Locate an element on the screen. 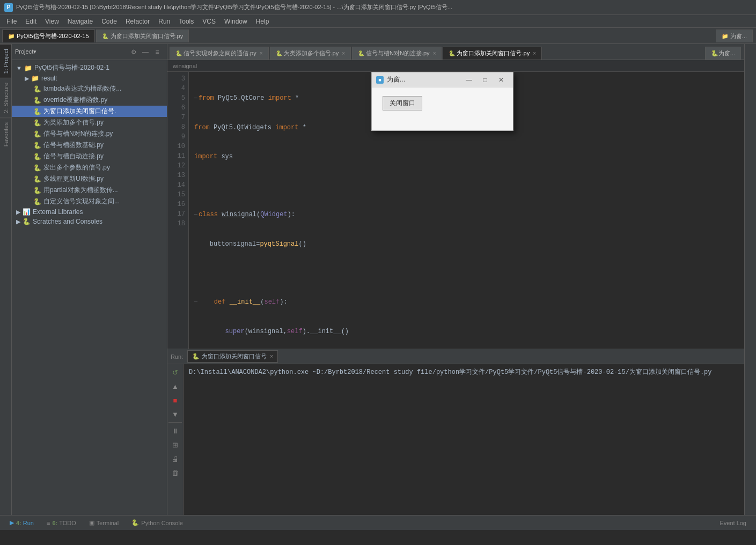  project-right-tab: 📁 为窗... is located at coordinates (734, 36).